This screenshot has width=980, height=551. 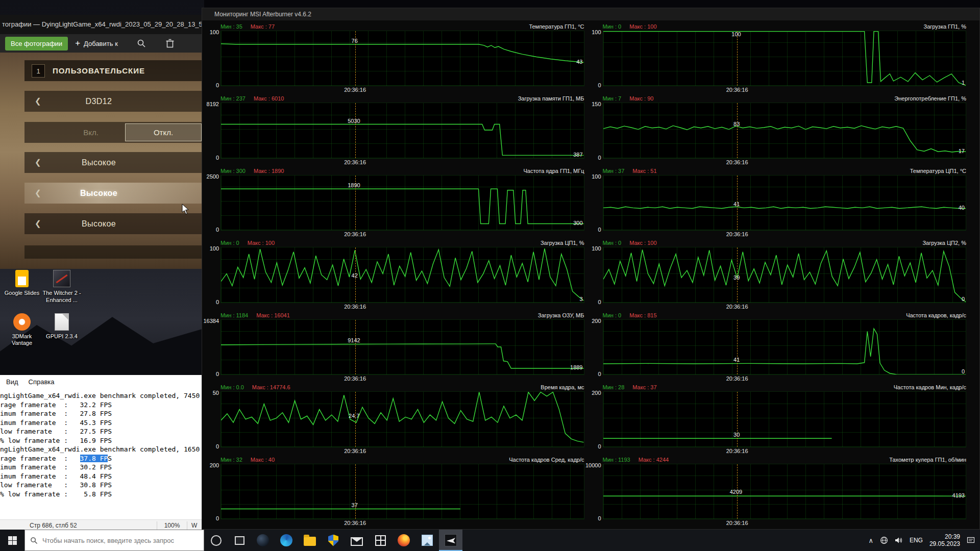 I want to click on search-input, so click(x=120, y=541).